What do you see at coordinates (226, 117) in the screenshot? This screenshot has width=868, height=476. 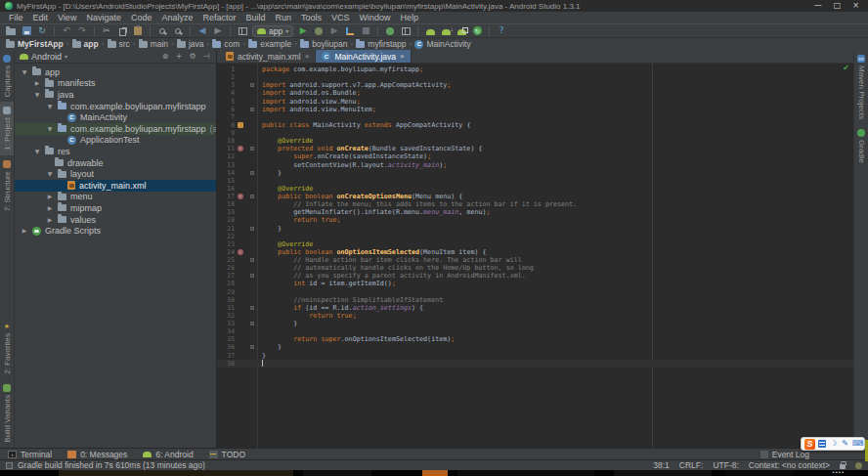 I see `line-number: 7` at bounding box center [226, 117].